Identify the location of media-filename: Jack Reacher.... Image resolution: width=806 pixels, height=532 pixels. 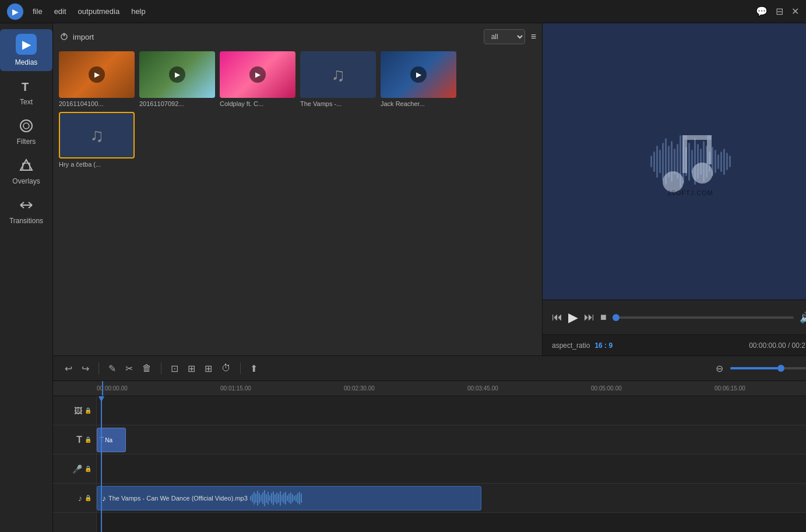
(418, 104).